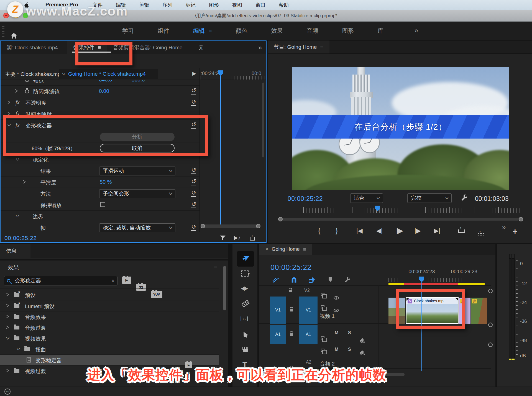  Describe the element at coordinates (367, 198) in the screenshot. I see `zoom-level-dropdown: 适合 >` at that location.